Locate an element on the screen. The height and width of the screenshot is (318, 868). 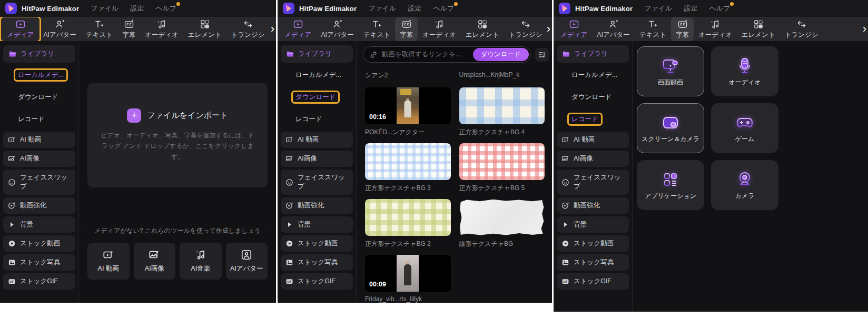
video-thumbnail: 00:16 is located at coordinates (408, 106).